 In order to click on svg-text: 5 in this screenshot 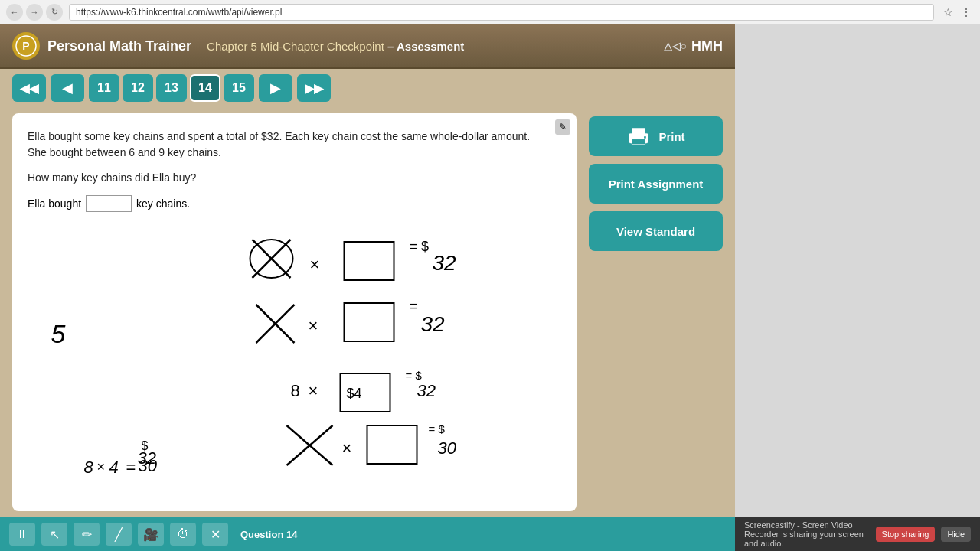, I will do `click(58, 334)`.